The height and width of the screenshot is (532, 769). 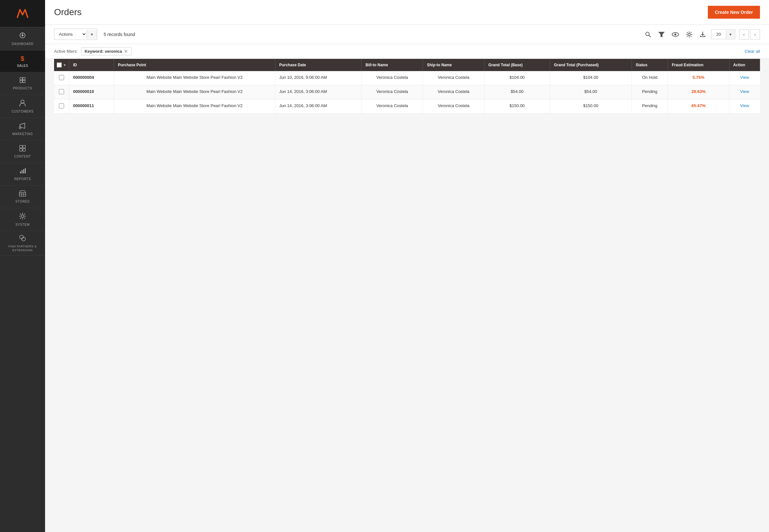 What do you see at coordinates (23, 111) in the screenshot?
I see `sidebar-item-label-customers: CUSTOMERS` at bounding box center [23, 111].